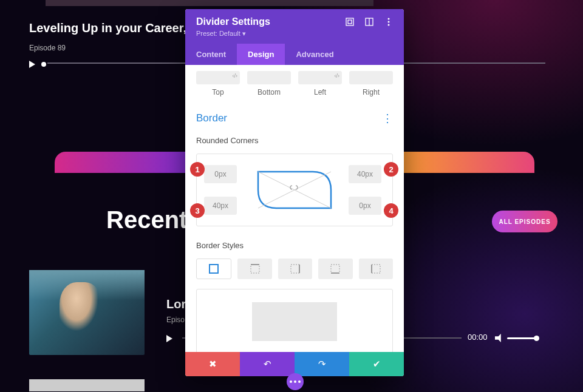  What do you see at coordinates (369, 22) in the screenshot?
I see `columns-icon` at bounding box center [369, 22].